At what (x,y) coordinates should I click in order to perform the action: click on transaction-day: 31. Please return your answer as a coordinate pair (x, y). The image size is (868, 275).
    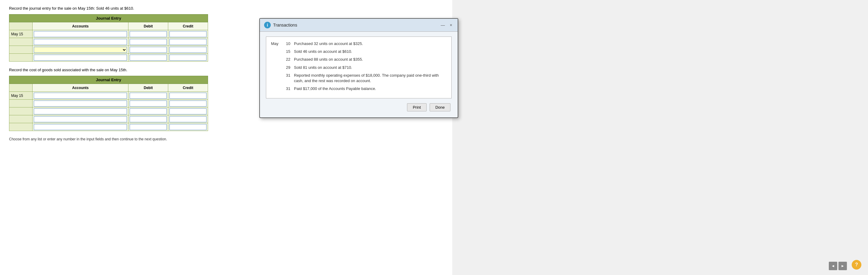
    Looking at the image, I should click on (286, 89).